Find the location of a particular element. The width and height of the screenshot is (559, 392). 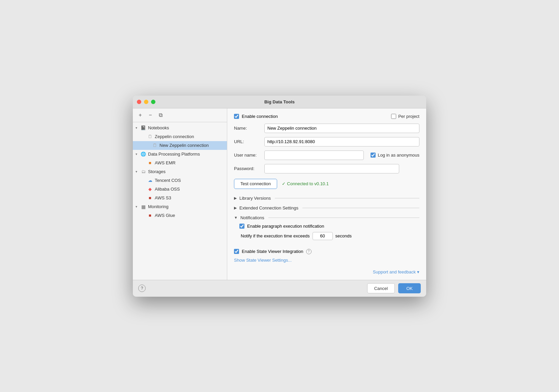

remove-button: − is located at coordinates (150, 115).